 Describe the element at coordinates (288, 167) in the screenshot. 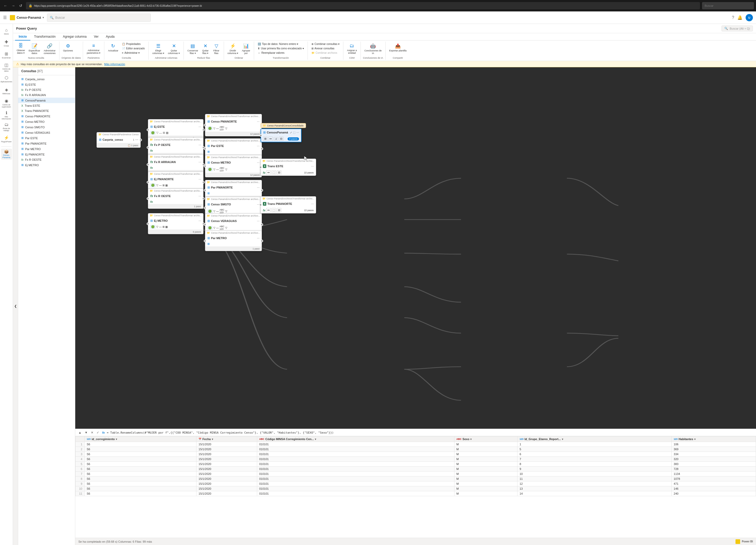

I see `node-trans-este: 📁 Censo Panamá\Archivos\Transformar arch…` at that location.